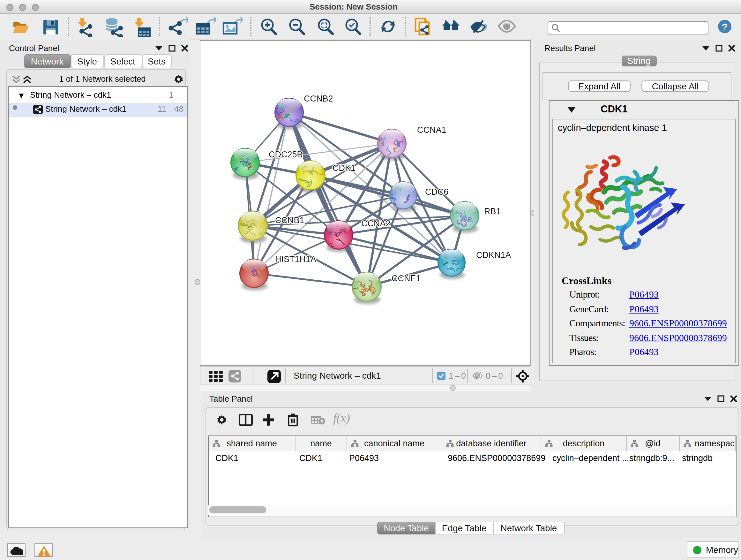 The width and height of the screenshot is (741, 560). I want to click on svg-text: CDC6, so click(437, 192).